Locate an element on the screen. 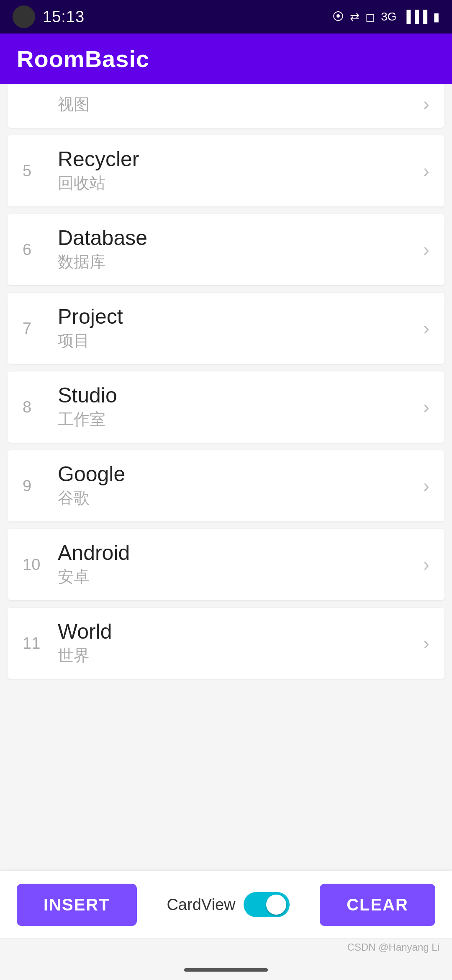 The width and height of the screenshot is (452, 980). toggle-track is located at coordinates (267, 905).